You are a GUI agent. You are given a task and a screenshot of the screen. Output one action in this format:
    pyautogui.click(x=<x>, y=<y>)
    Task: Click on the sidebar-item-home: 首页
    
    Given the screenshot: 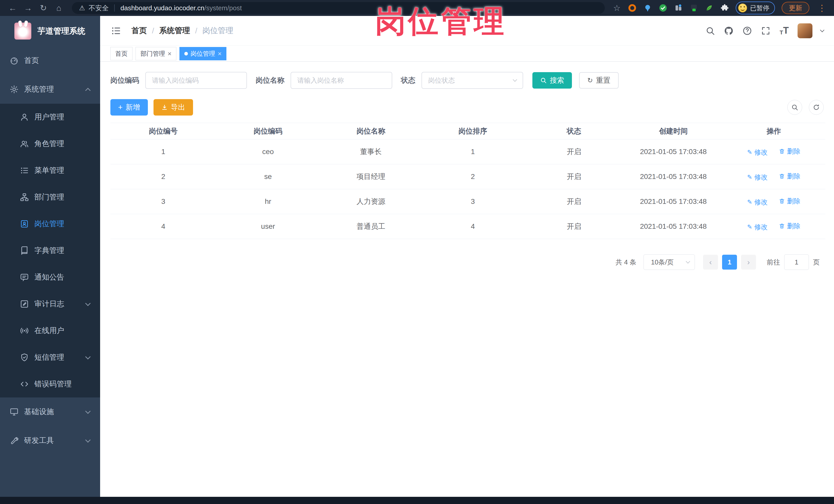 What is the action you would take?
    pyautogui.click(x=50, y=61)
    